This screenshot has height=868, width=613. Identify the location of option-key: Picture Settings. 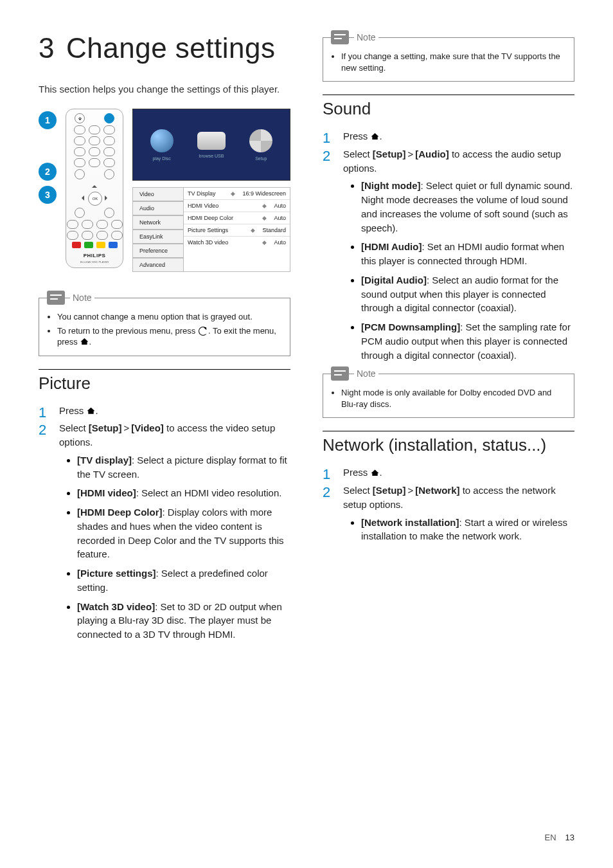
(217, 230).